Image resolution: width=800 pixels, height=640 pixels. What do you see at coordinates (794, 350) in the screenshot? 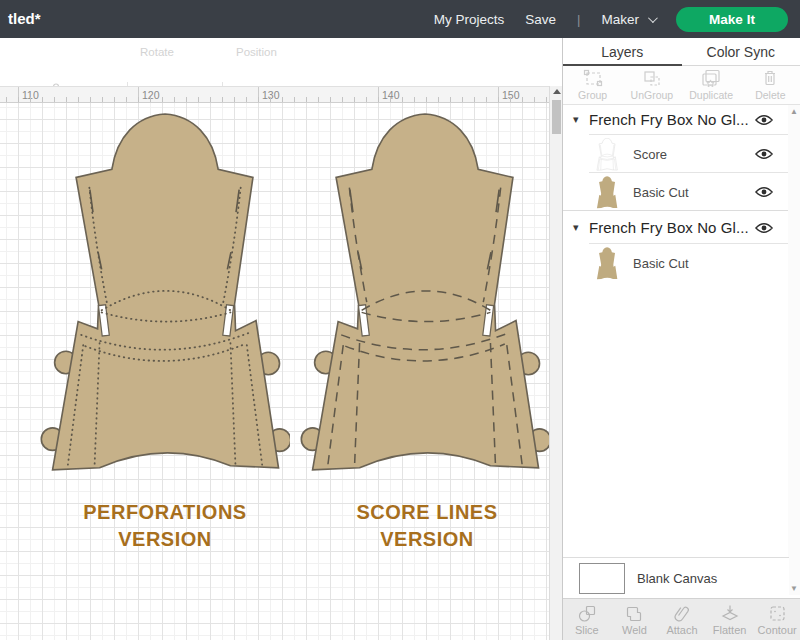
I see `panel-scrollbar: ▲ ▼` at bounding box center [794, 350].